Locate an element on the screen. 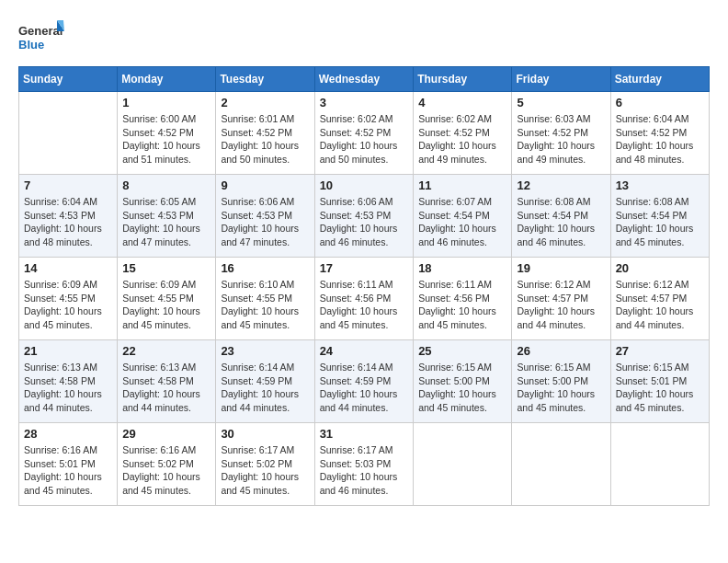  day-info: Sunrise: 6:10 AM Sunset: 4:55 PM Dayligh… is located at coordinates (265, 305).